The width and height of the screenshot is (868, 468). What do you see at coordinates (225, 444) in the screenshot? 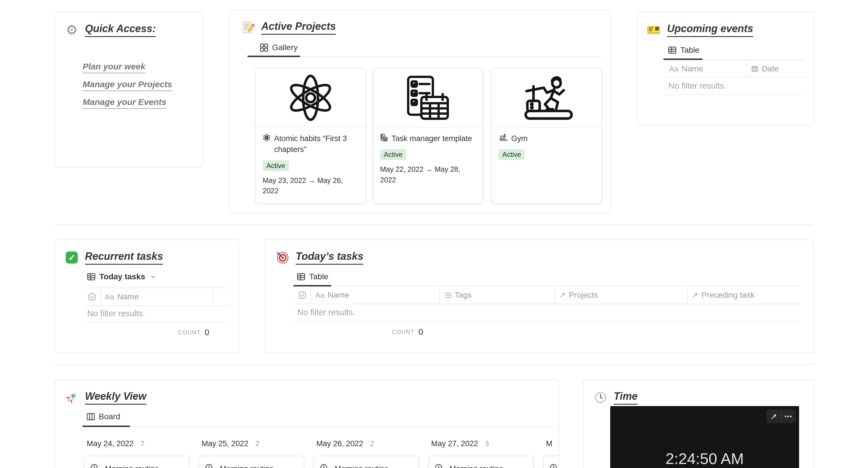
I see `board-column-date: May 25, 2022` at bounding box center [225, 444].